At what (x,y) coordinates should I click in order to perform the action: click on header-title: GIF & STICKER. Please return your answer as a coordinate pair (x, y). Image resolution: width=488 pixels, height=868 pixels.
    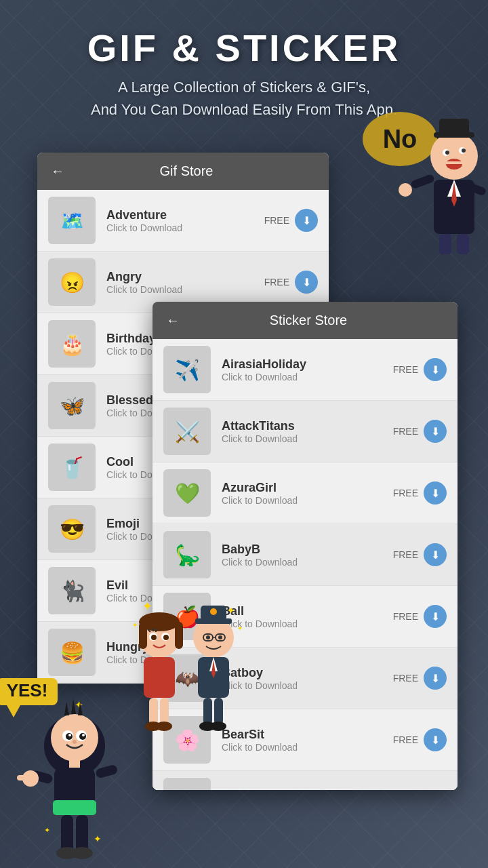
    Looking at the image, I should click on (244, 48).